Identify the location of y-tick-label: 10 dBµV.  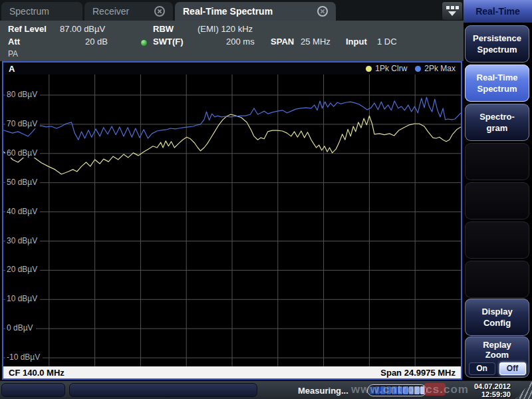
(23, 299).